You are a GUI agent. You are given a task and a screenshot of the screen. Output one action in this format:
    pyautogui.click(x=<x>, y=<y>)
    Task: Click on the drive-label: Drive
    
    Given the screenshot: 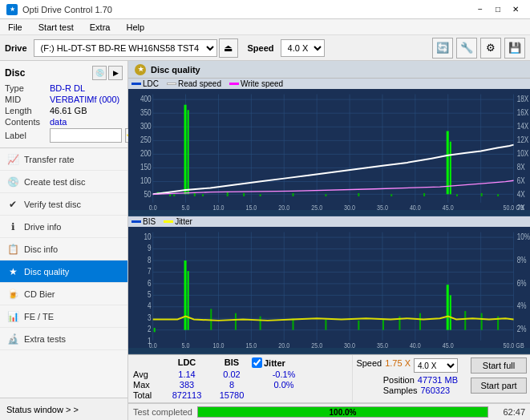 What is the action you would take?
    pyautogui.click(x=16, y=48)
    